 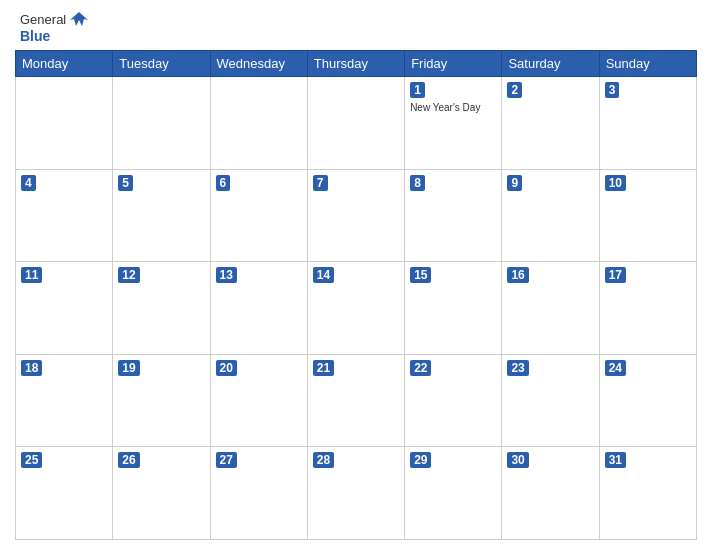 What do you see at coordinates (454, 216) in the screenshot?
I see `calendar-cell: 8` at bounding box center [454, 216].